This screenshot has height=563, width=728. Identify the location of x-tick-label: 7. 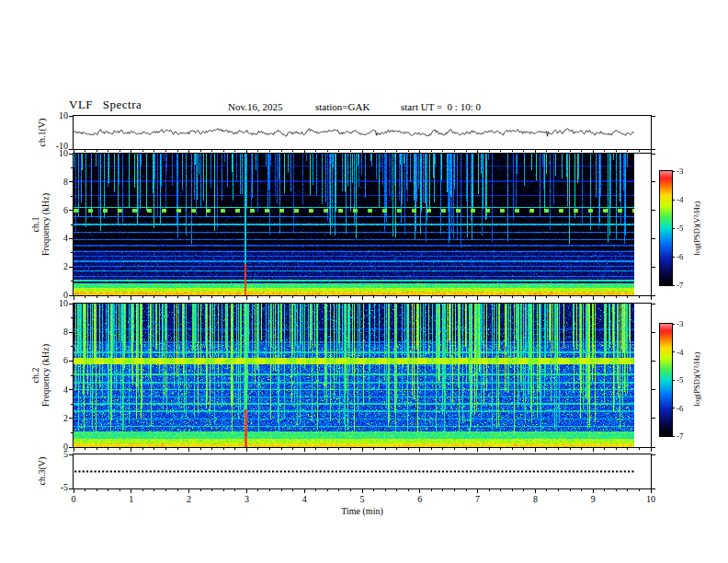
(478, 500).